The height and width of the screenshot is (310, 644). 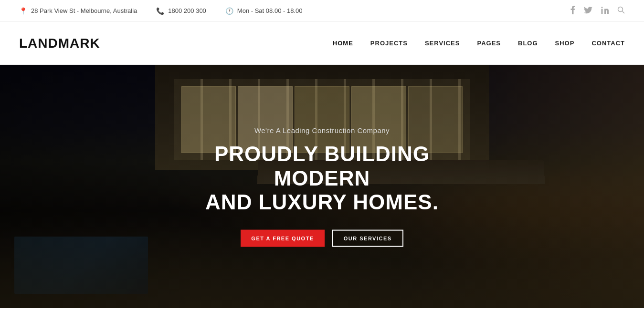 I want to click on nav-shop: SHOP, so click(x=565, y=43).